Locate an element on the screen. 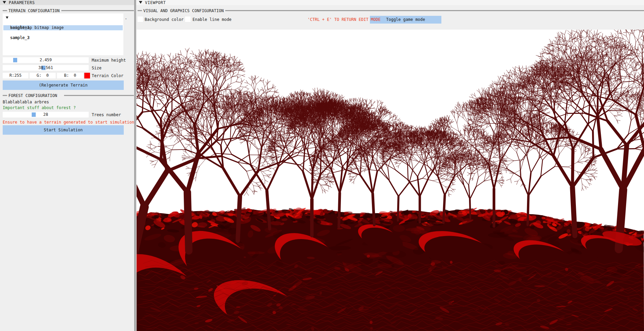  viewport-title: VIEWPORT is located at coordinates (155, 3).